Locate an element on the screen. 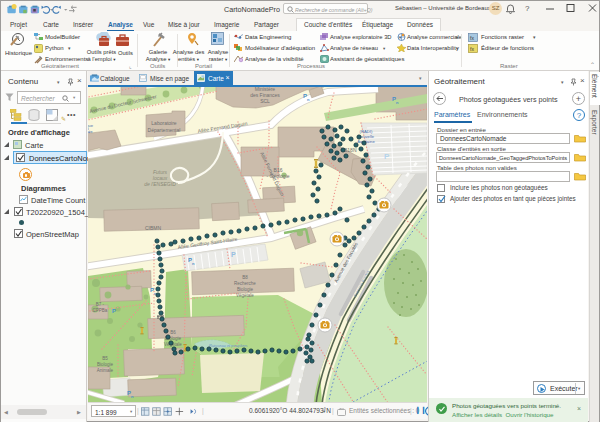 This screenshot has width=600, height=422. svg-text: de l'ENSEGID is located at coordinates (160, 184).